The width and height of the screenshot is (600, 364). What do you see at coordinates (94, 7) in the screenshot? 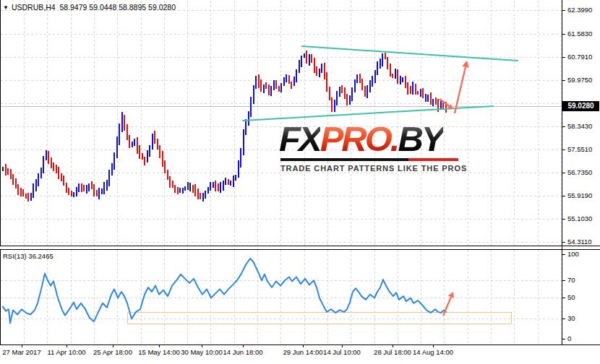
I see `symbol-ohlc-title: USDRUB,H4 58.9479 59.0448 58.8895 59.028…` at bounding box center [94, 7].